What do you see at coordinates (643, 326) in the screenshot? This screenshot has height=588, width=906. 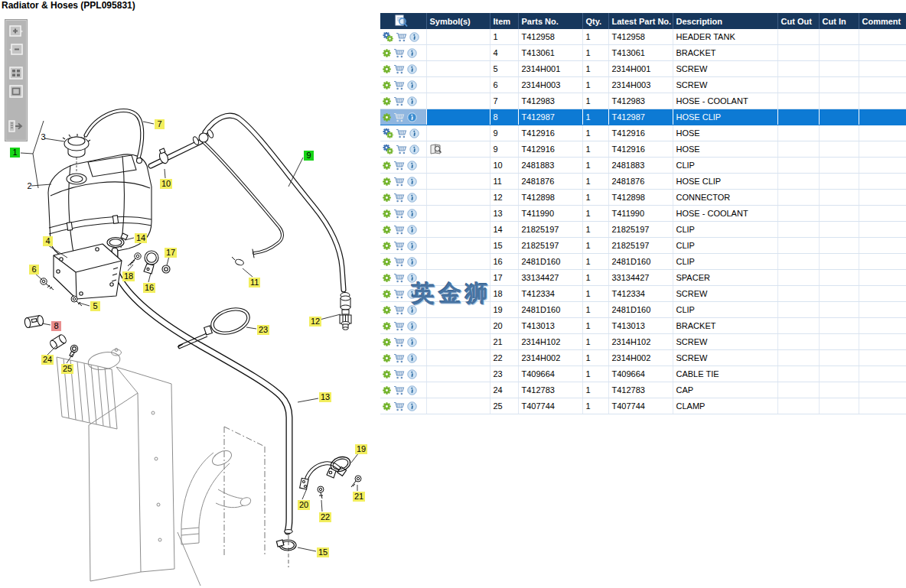 I see `table-row: 20T4130131T413013BRACKET` at bounding box center [643, 326].